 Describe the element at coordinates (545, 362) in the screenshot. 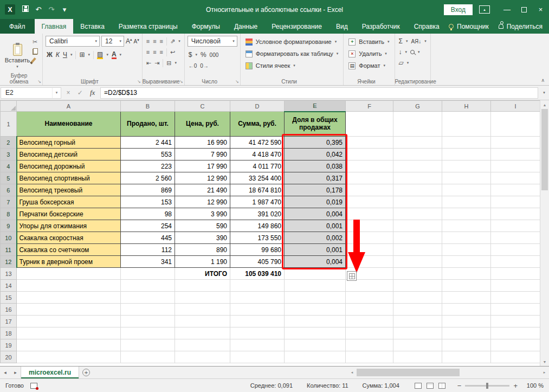

I see `scroll-down-icon: ▼` at that location.